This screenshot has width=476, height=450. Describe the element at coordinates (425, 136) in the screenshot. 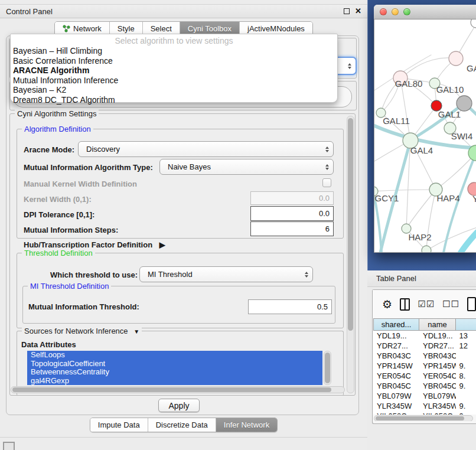

I see `network-graph: GALGAL80GAL10GAL1GAL11SWI4GAL4GCY1HAP4YH…` at that location.